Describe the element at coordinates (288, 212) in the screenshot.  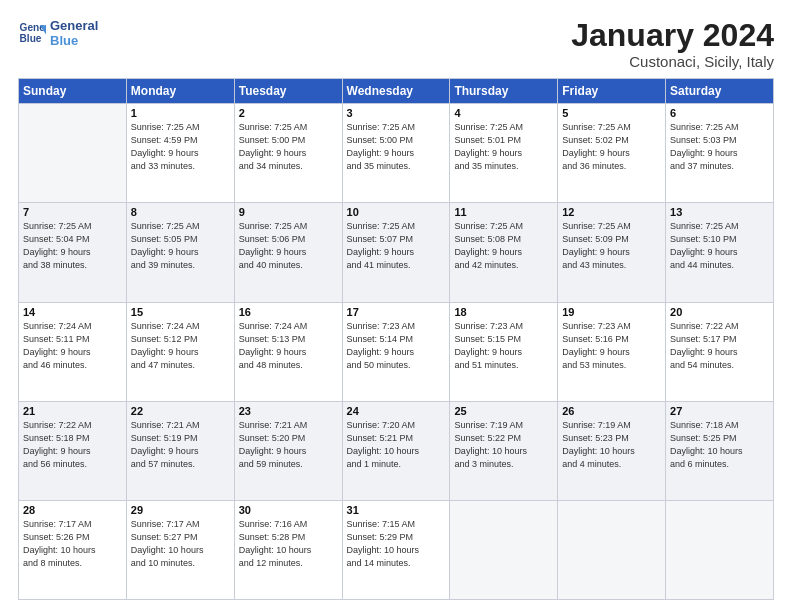
I see `day-number: 9` at that location.